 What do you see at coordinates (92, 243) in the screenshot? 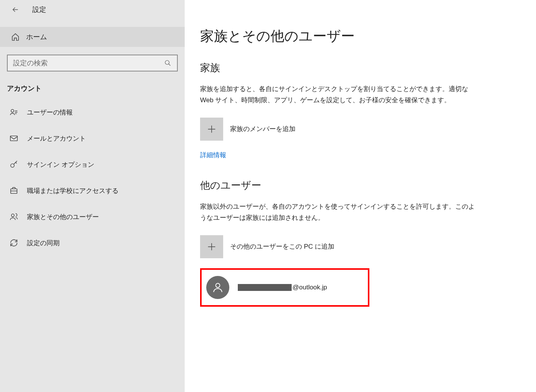
I see `sidebar-item-sync: 設定の同期` at bounding box center [92, 243].